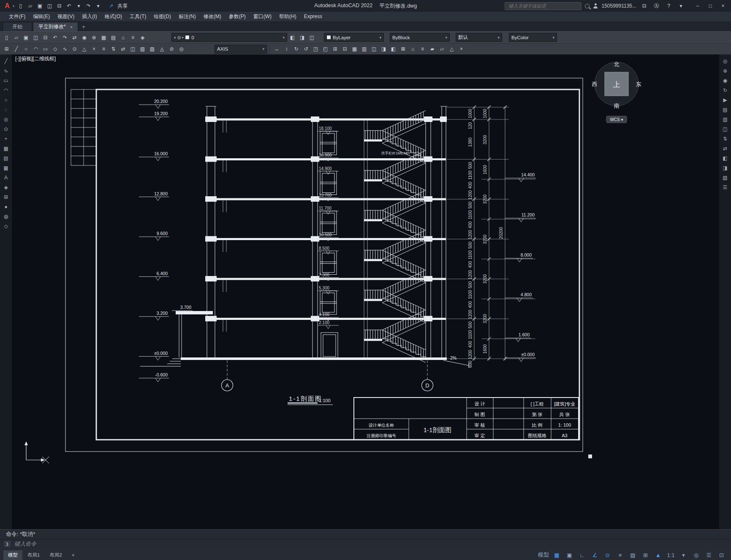 This screenshot has height=560, width=731. What do you see at coordinates (212, 17) in the screenshot?
I see `menu-item: 修改(M)` at bounding box center [212, 17].